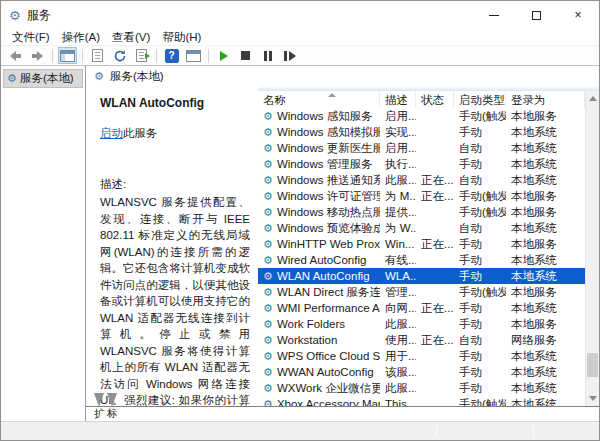 Image resolution: width=600 pixels, height=441 pixels. I want to click on menu-item: 查看(V), so click(131, 38).